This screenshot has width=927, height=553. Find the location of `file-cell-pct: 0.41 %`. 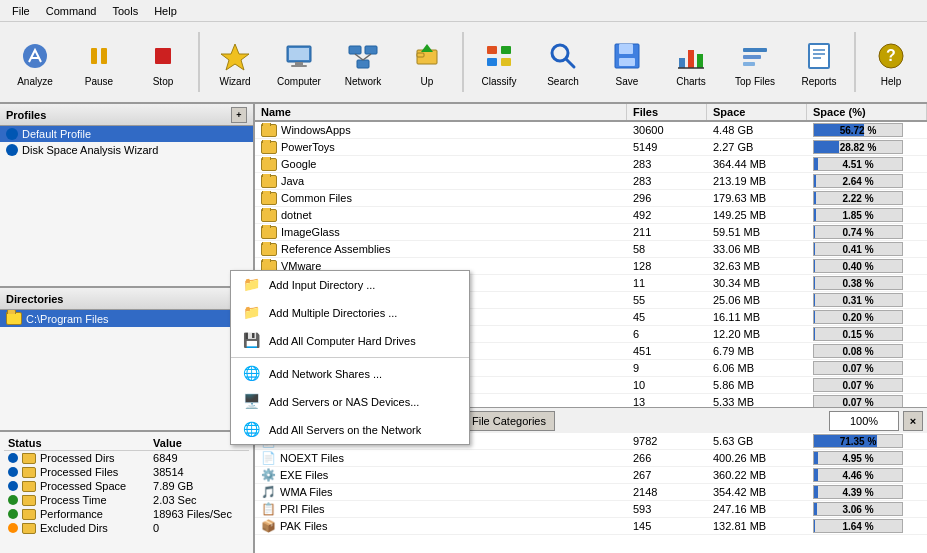

file-cell-pct: 0.41 % is located at coordinates (867, 249).